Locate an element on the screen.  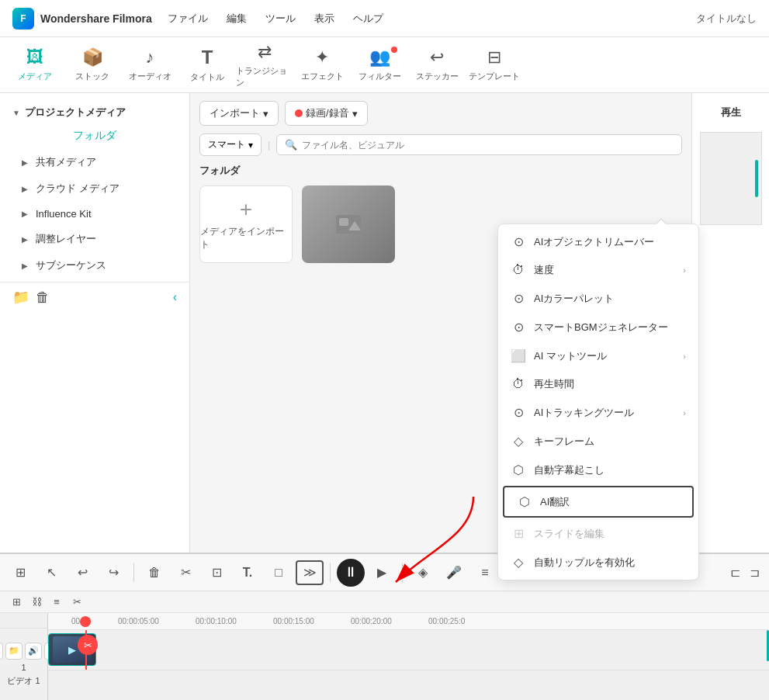
search-box: 🔍 is located at coordinates (480, 144).